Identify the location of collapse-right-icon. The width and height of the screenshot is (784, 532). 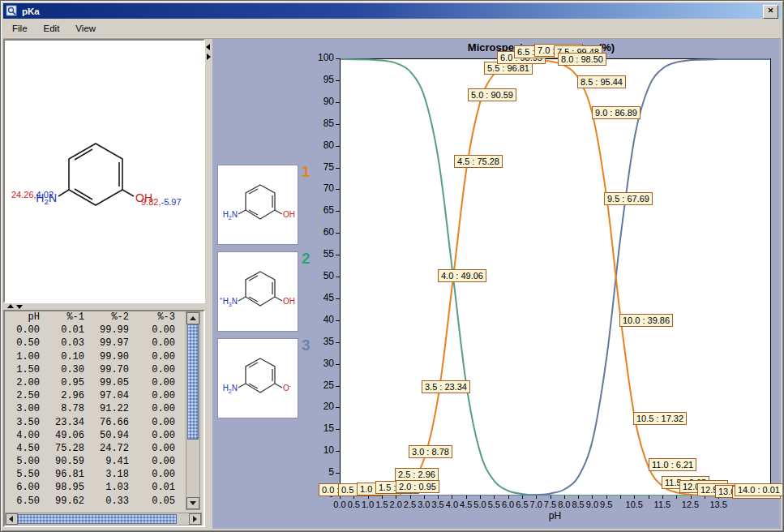
(209, 57).